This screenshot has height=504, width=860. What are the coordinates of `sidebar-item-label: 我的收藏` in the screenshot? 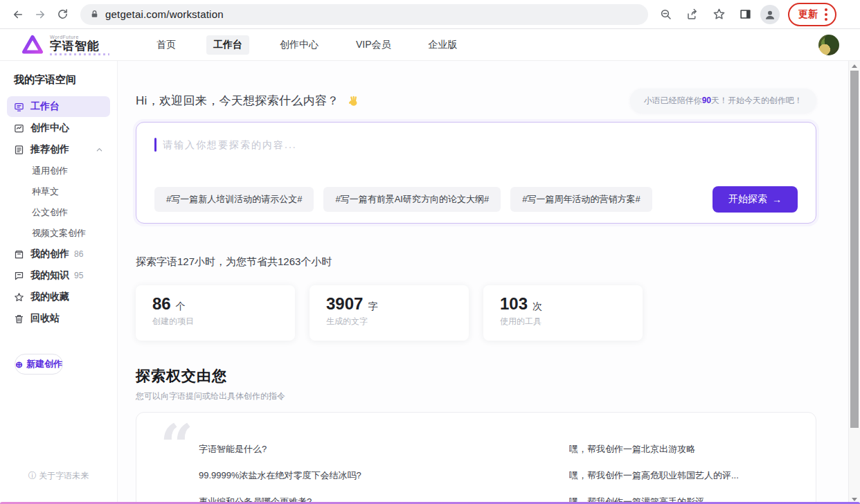 It's located at (50, 297).